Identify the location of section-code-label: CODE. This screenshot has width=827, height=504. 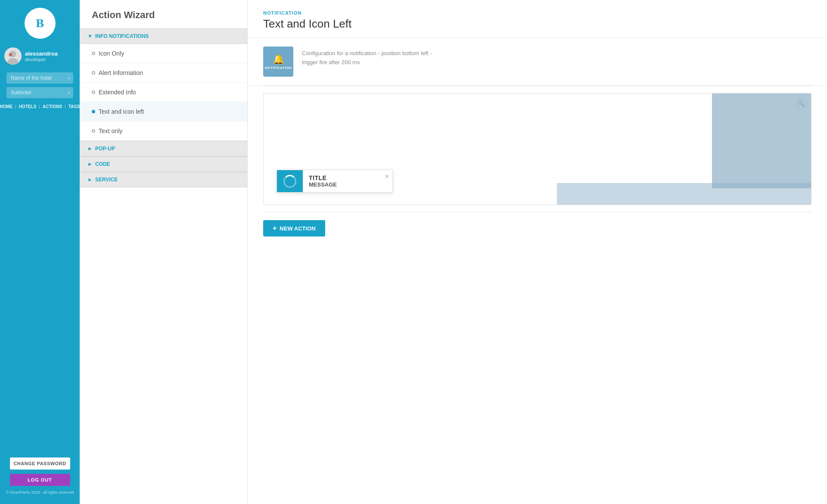
(103, 164).